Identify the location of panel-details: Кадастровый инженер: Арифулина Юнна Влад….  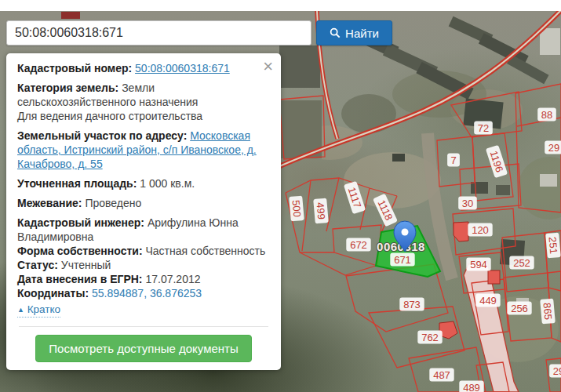
(144, 258).